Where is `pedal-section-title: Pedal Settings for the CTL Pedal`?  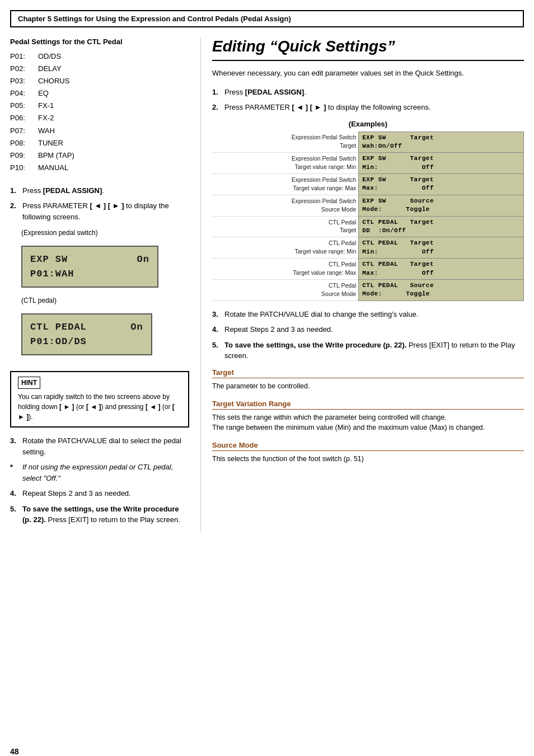 pedal-section-title: Pedal Settings for the CTL Pedal is located at coordinates (100, 41).